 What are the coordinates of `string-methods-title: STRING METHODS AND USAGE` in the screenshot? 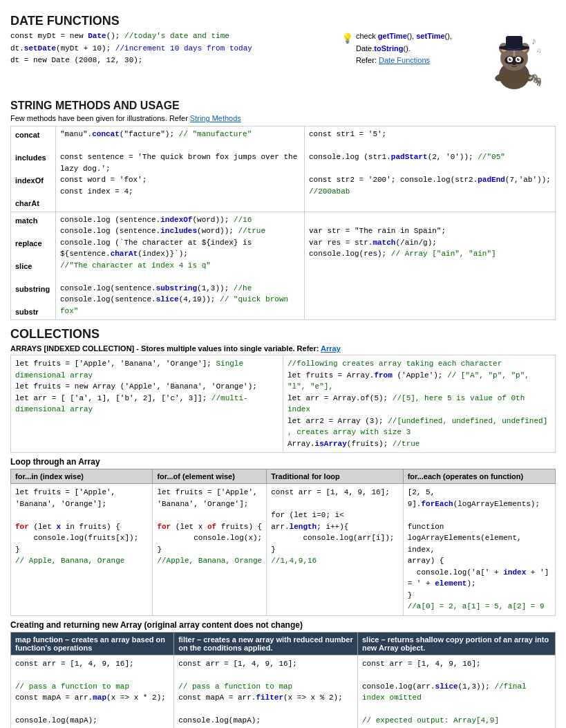 It's located at (283, 106).